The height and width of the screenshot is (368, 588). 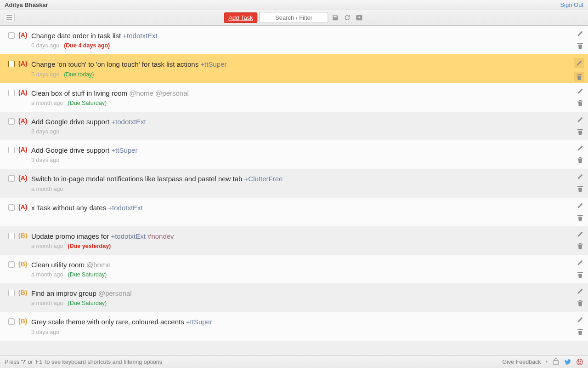 I want to click on save-button, so click(x=335, y=17).